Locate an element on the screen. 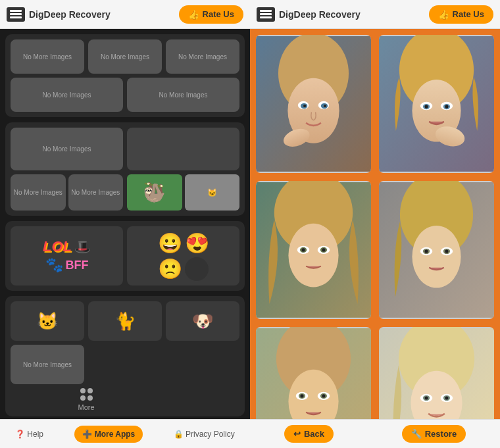 The width and height of the screenshot is (500, 448). bff-text: BFF is located at coordinates (78, 266).